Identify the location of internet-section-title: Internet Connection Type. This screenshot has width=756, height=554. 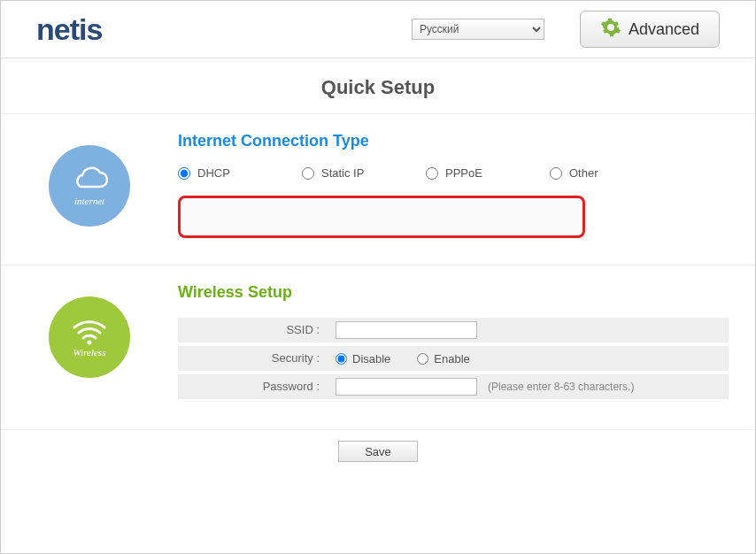
(453, 142).